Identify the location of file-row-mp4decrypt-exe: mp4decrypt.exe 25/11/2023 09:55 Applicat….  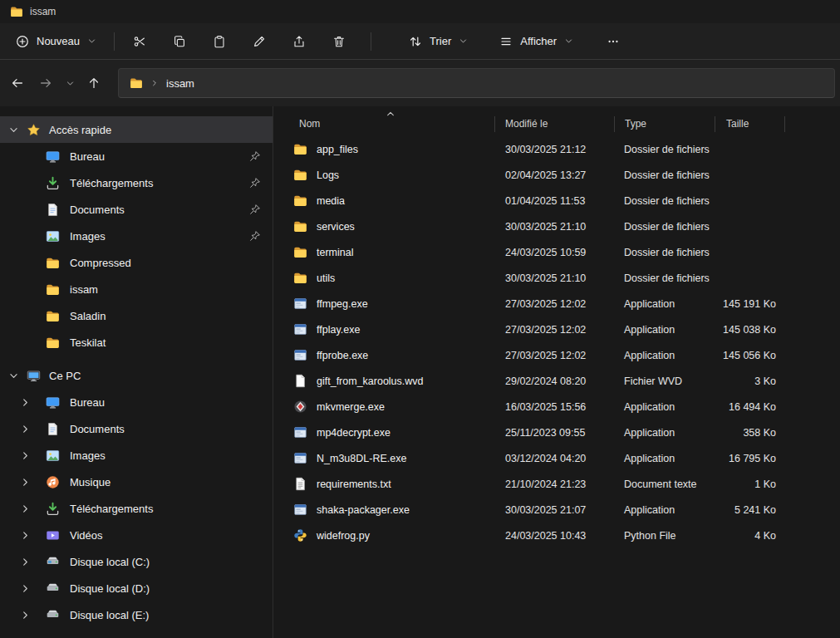
(557, 432).